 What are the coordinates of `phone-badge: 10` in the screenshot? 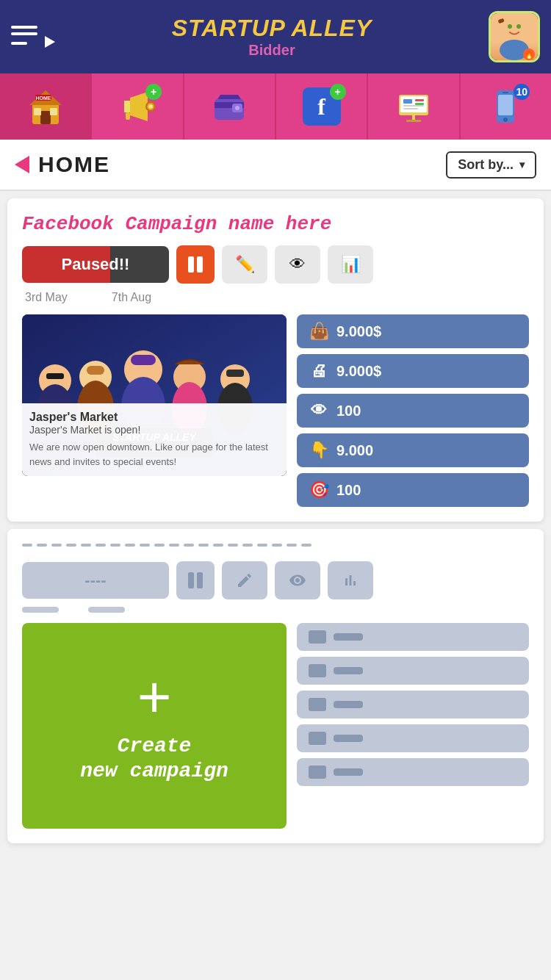 It's located at (522, 92).